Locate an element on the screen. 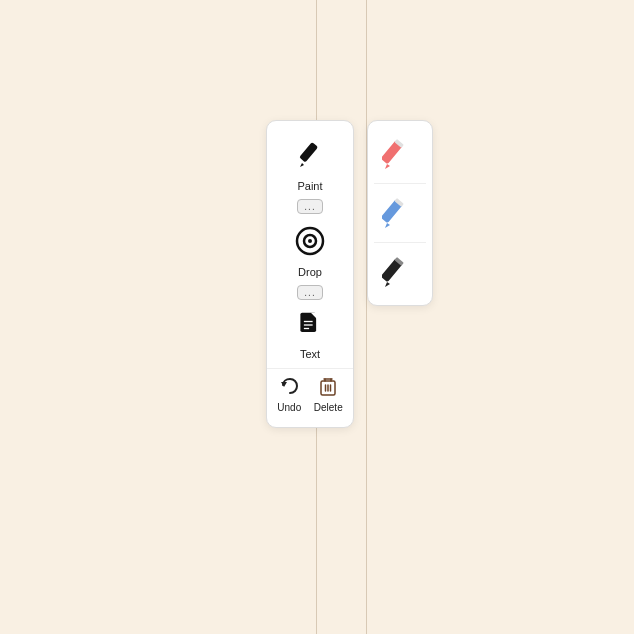  paint-icon is located at coordinates (310, 158).